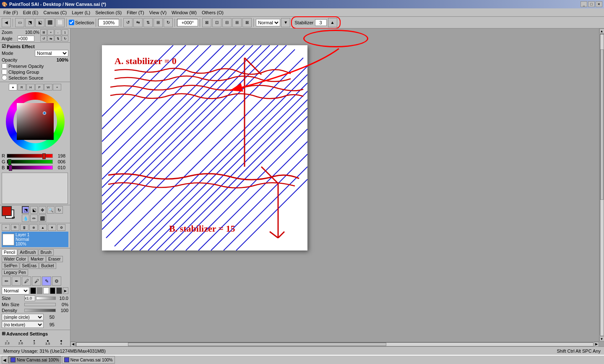 The height and width of the screenshot is (364, 604). Describe the element at coordinates (6, 23) in the screenshot. I see `toolbar-nav-left: ◀` at that location.